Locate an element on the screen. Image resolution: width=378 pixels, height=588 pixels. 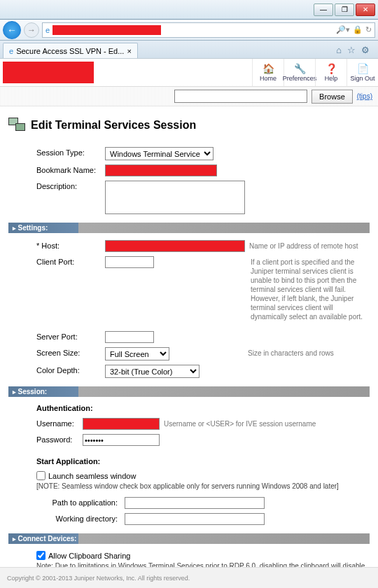
address-redacted is located at coordinates (106, 30).